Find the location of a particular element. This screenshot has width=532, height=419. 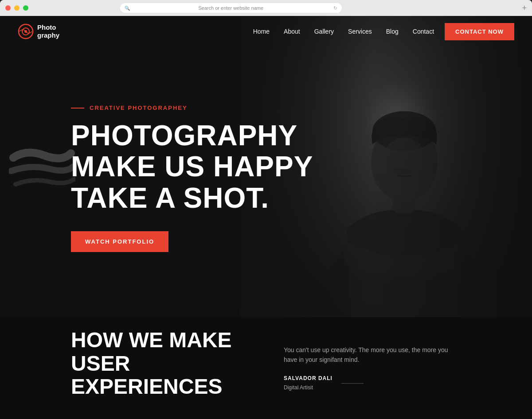

watch-portfolio-button: WATCH PORTFOLIO is located at coordinates (120, 242).